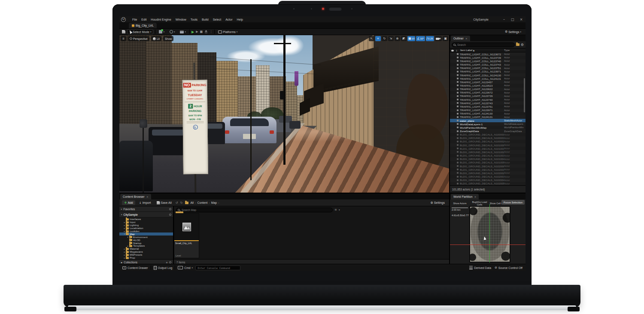 The image size is (644, 314). I want to click on outliner-row: BLDG_GROUND_DECALS_N101003 (Ur Actor, so click(488, 156).